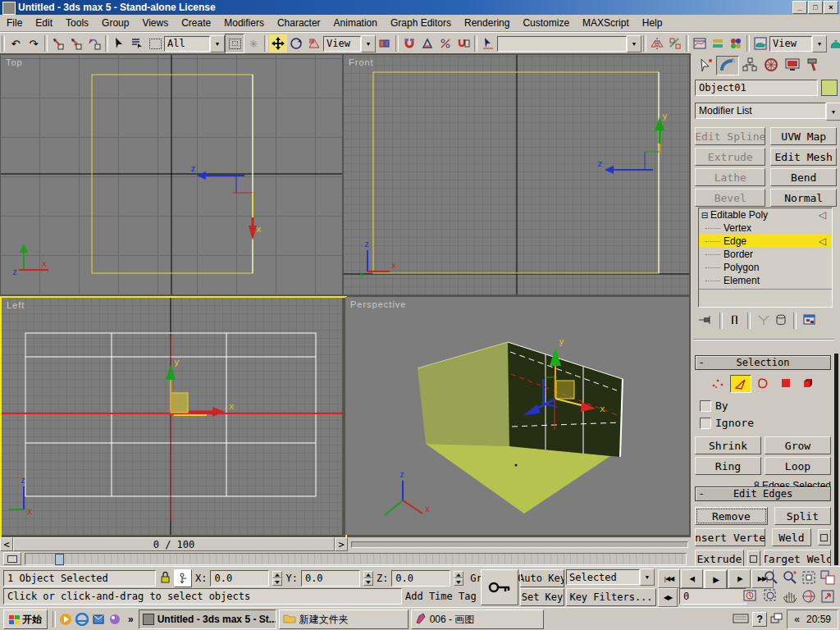  What do you see at coordinates (542, 597) in the screenshot?
I see `set-key-button: Set Key` at bounding box center [542, 597].